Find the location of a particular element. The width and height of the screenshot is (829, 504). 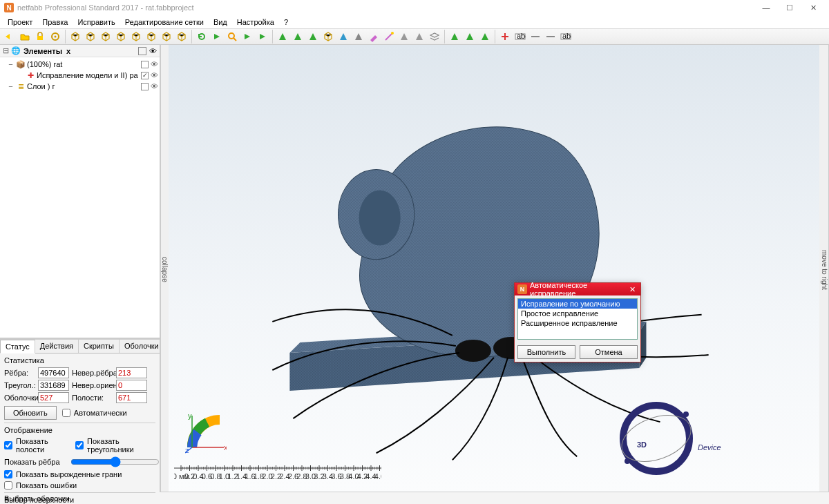

dialog-app-icon: N is located at coordinates (522, 289).